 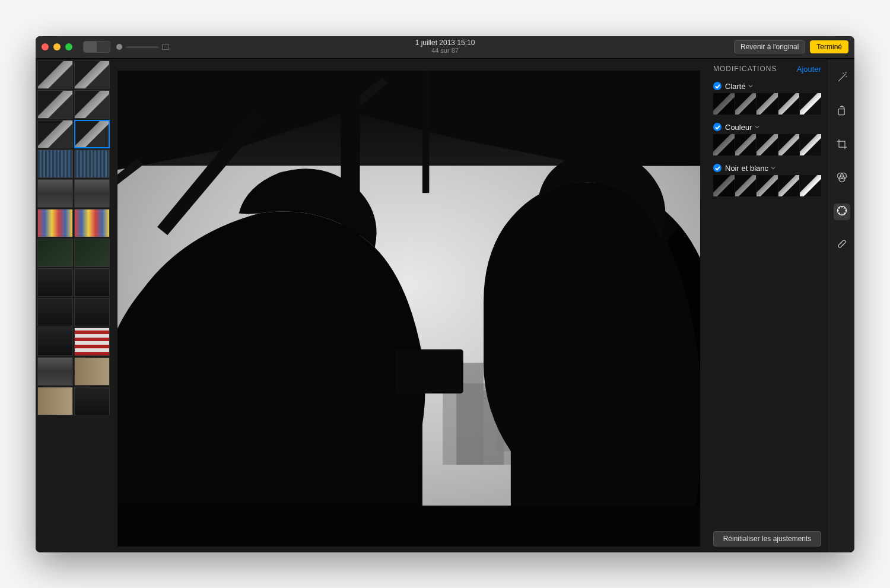 I want to click on zoom-track, so click(x=142, y=47).